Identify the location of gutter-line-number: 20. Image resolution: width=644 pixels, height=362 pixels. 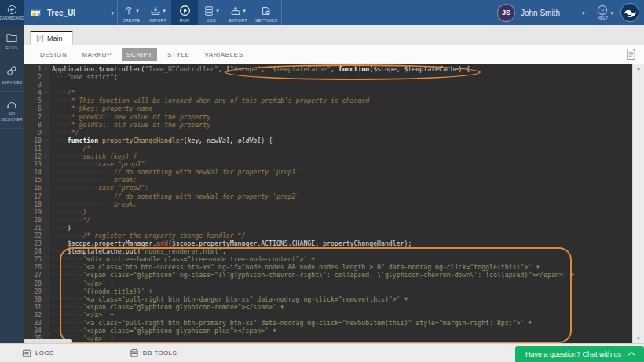
(37, 220).